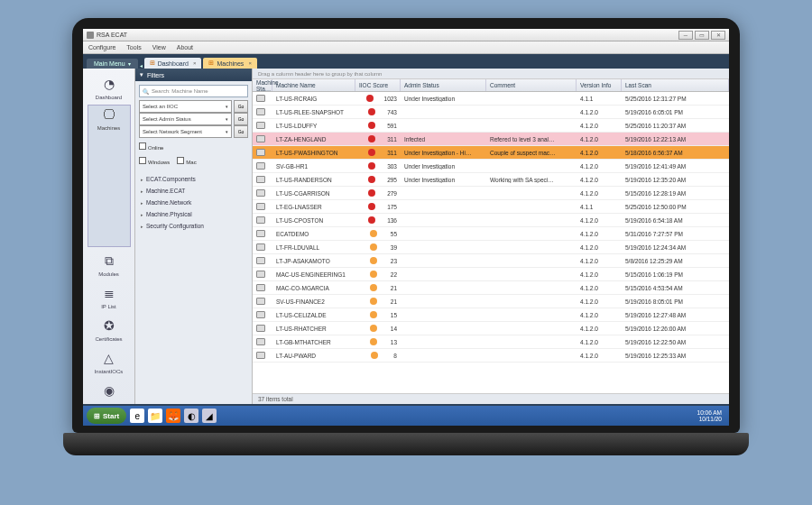  What do you see at coordinates (491, 343) in the screenshot?
I see `table-row: LT-GB-MTHATCHER 134.1.2.05/19/2016 12:22…` at bounding box center [491, 343].